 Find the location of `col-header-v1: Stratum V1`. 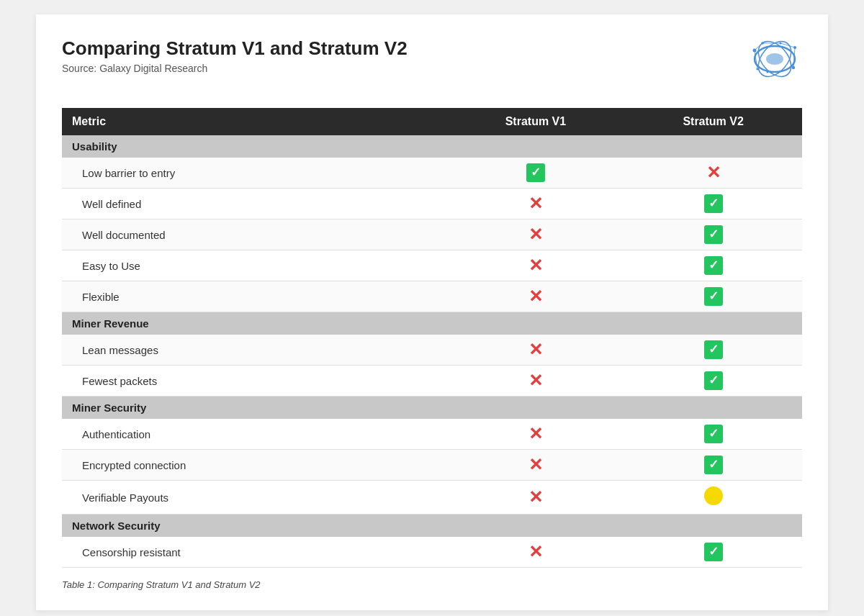

col-header-v1: Stratum V1 is located at coordinates (536, 122).